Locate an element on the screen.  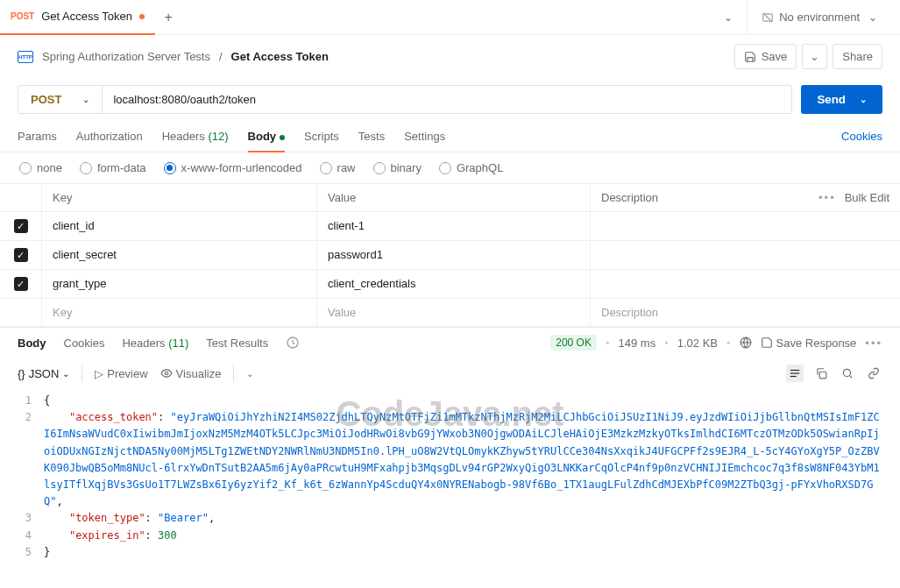
link-icon is located at coordinates (874, 373).